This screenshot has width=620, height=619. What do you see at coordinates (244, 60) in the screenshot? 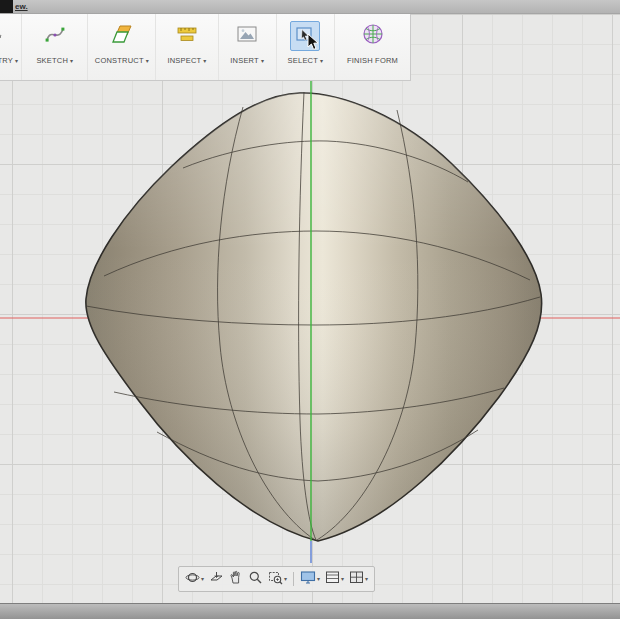
I see `toolbar-label-insert: INSERT` at bounding box center [244, 60].